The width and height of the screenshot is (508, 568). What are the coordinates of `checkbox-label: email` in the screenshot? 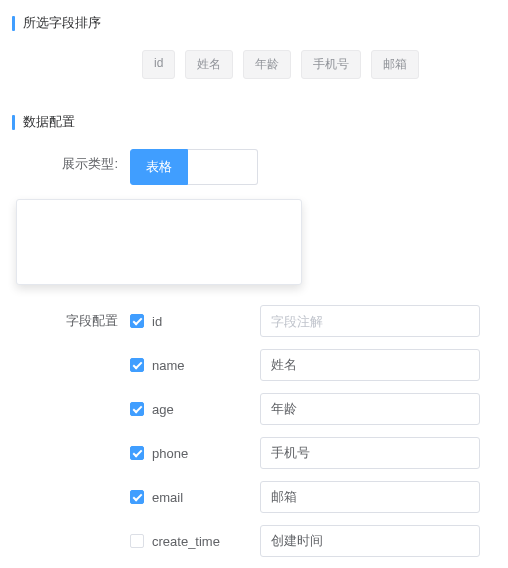 It's located at (168, 498).